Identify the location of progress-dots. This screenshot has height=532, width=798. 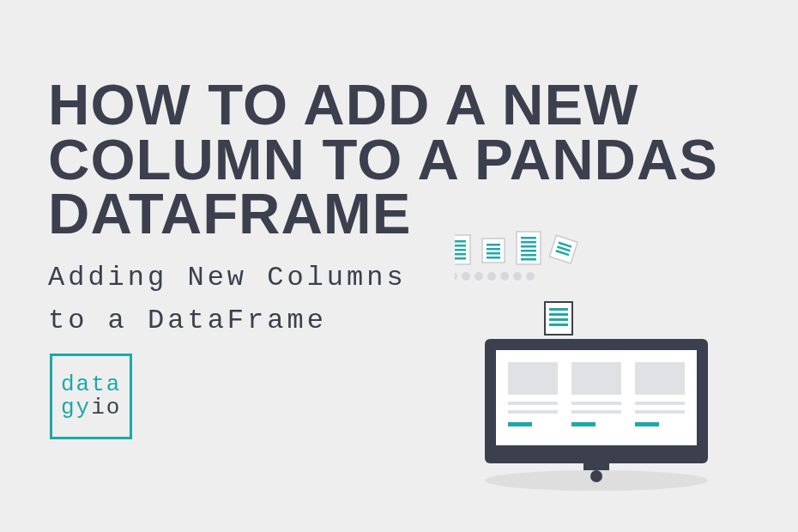
(494, 276).